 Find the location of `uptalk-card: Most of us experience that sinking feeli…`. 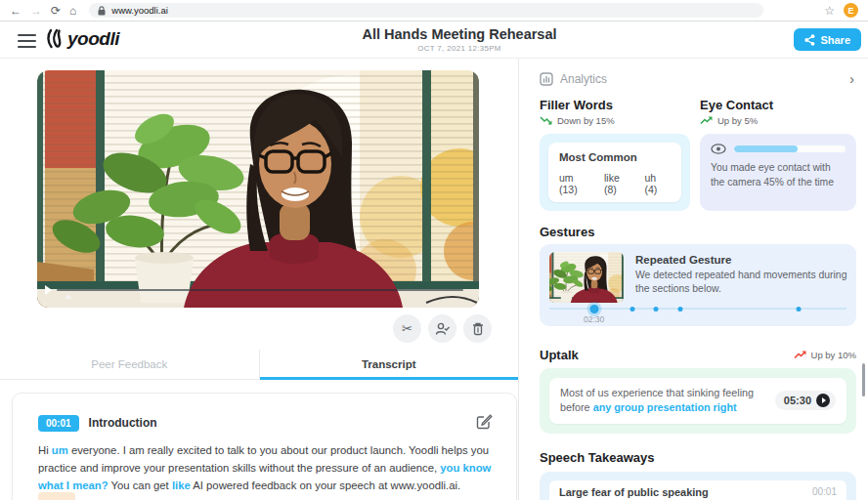

uptalk-card: Most of us experience that sinking feeli… is located at coordinates (698, 400).